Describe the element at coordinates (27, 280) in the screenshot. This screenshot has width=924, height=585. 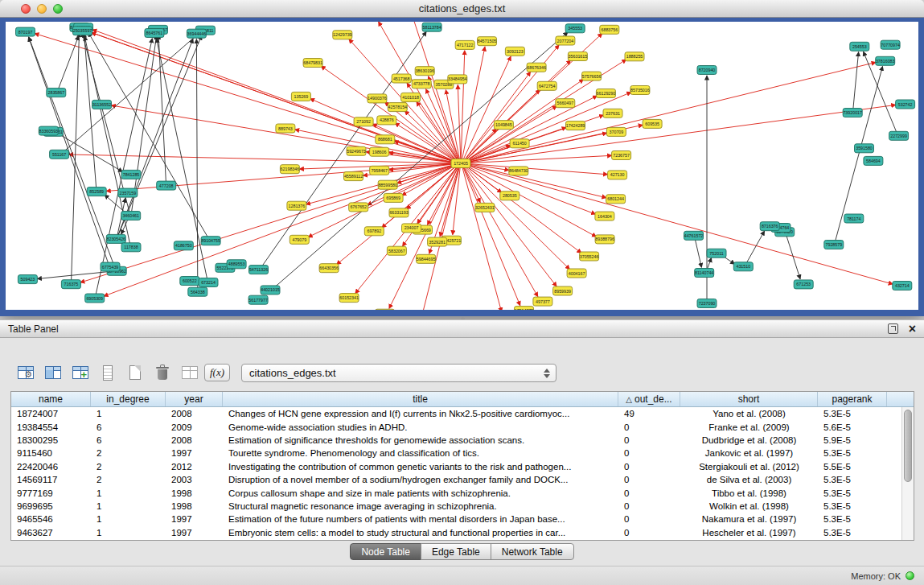
I see `graph-node: 509423` at that location.